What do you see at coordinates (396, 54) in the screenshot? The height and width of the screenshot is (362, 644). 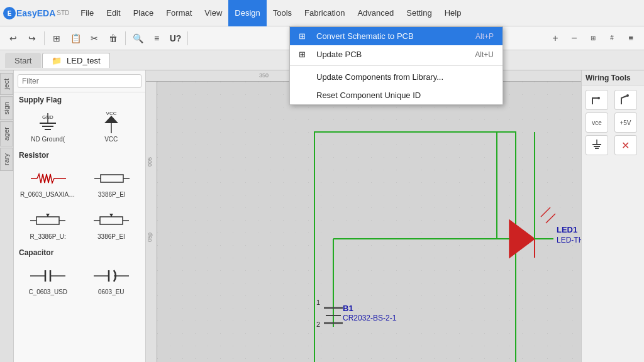 I see `dropdown-update-pcb: ⊞ Update PCB Alt+U` at bounding box center [396, 54].